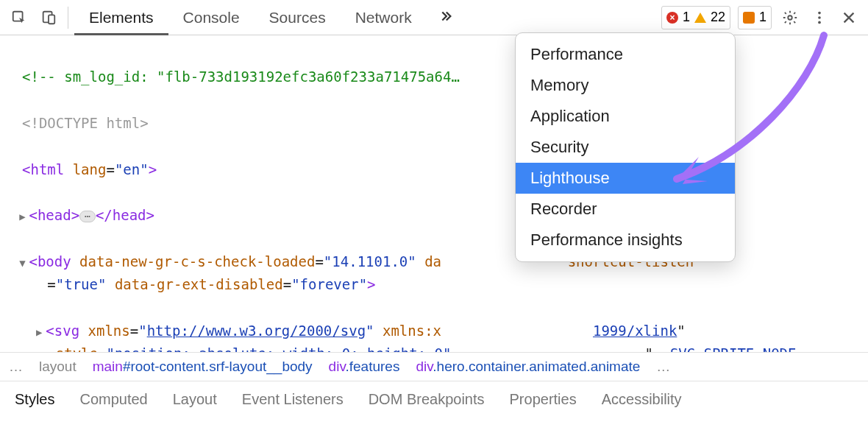 Image resolution: width=868 pixels, height=433 pixels. Describe the element at coordinates (113, 399) in the screenshot. I see `btab-computed: Computed` at that location.